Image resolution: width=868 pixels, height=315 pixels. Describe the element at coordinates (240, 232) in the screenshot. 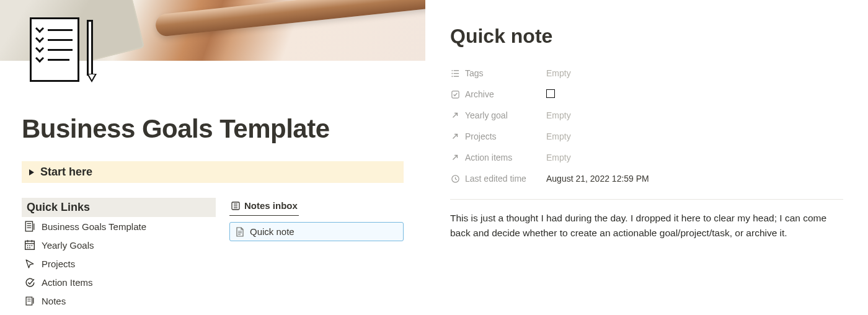

I see `page-icon` at that location.